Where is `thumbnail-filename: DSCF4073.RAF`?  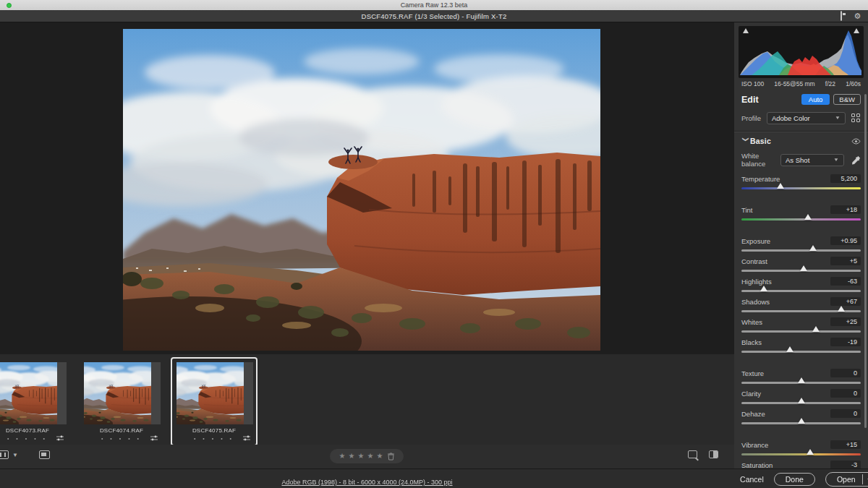
thumbnail-filename: DSCF4073.RAF is located at coordinates (33, 431).